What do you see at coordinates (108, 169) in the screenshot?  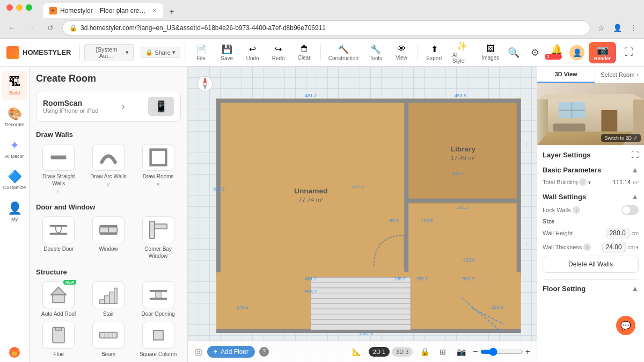 I see `draw-arc-walls-tool: Draw Arc Walls K` at bounding box center [108, 169].